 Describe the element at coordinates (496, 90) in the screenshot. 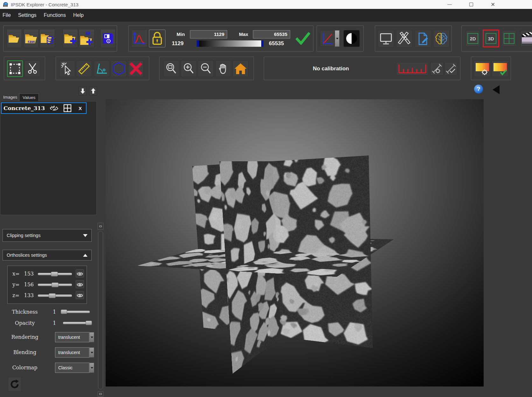

I see `collapse-panel-icon` at that location.